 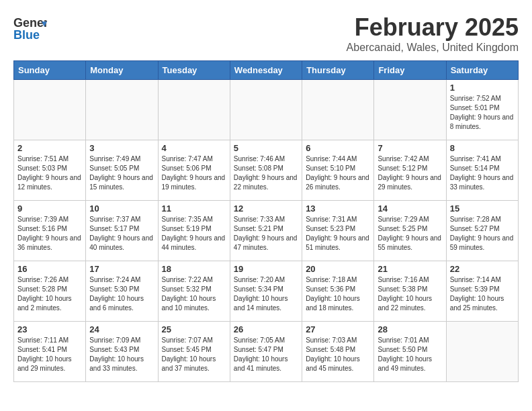 I want to click on day-number: 18, so click(x=194, y=269).